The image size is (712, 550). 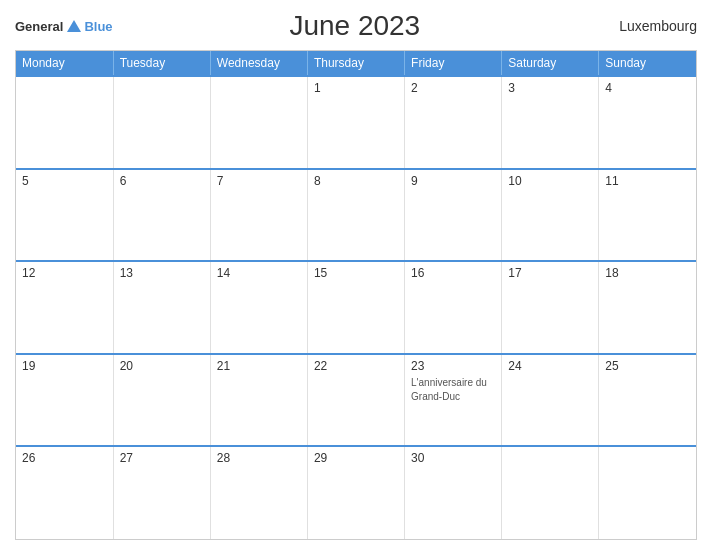 I want to click on calendar-cell: 8, so click(x=356, y=216).